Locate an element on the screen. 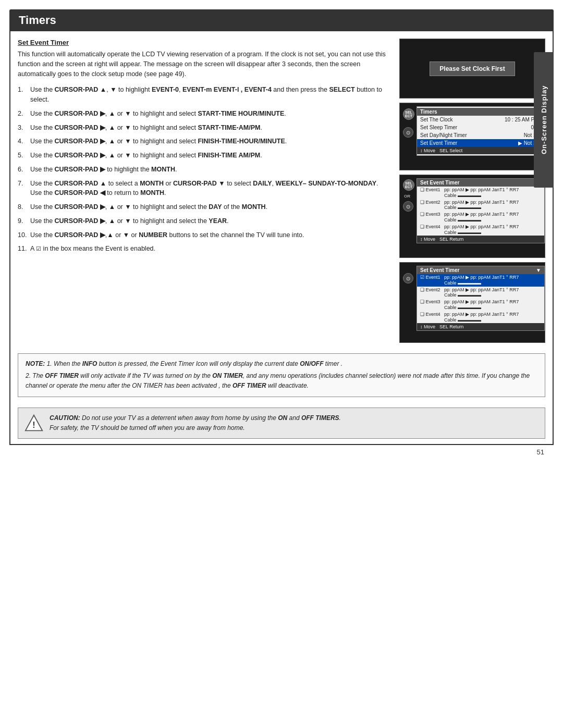 Image resolution: width=563 pixels, height=728 pixels. step-10: 10. Use the CURSOR-PAD ▶,▲ or ▼ or NUMBE… is located at coordinates (202, 236).